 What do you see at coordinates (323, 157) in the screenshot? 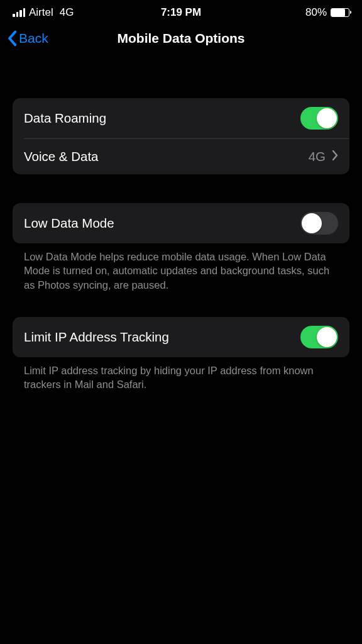
I see `voice-data-value-group: 4G` at bounding box center [323, 157].